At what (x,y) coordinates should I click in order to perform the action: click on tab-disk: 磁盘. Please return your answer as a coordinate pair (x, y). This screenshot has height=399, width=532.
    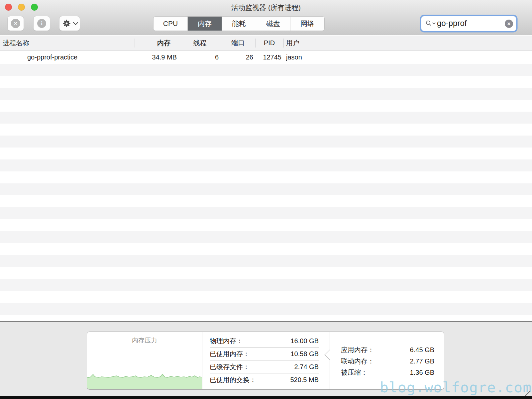
    Looking at the image, I should click on (273, 24).